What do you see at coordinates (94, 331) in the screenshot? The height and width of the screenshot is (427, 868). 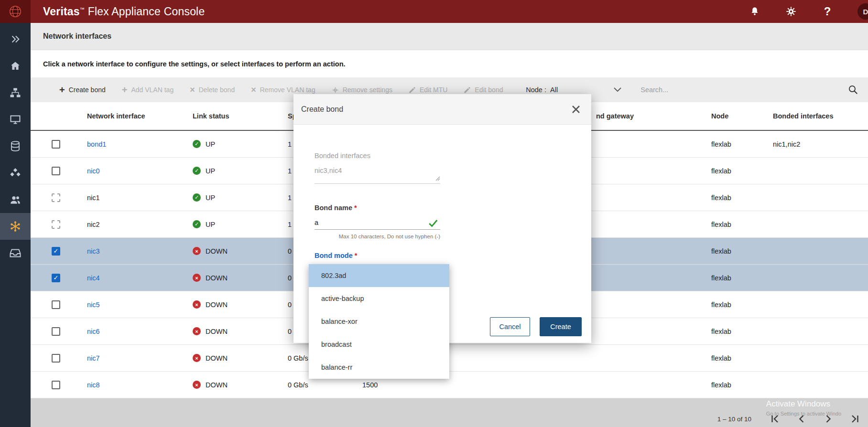 I see `interface-link: nic6` at bounding box center [94, 331].